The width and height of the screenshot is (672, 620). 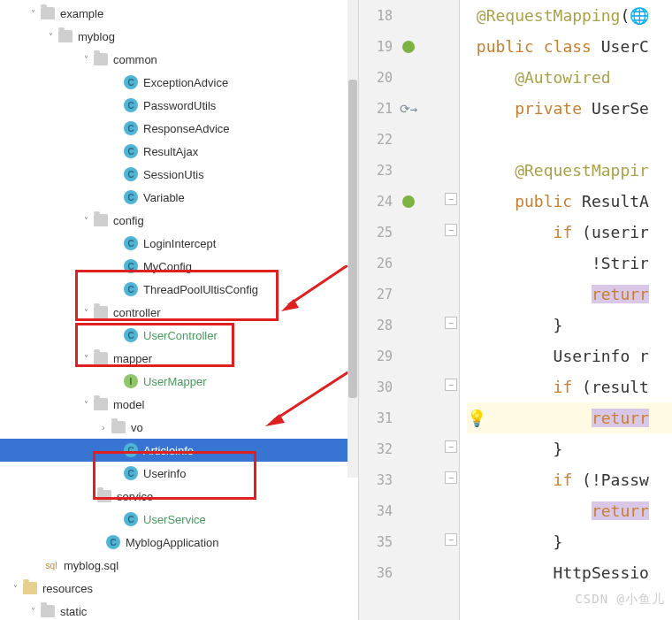 What do you see at coordinates (409, 573) in the screenshot?
I see `gutter-line: 36` at bounding box center [409, 573].